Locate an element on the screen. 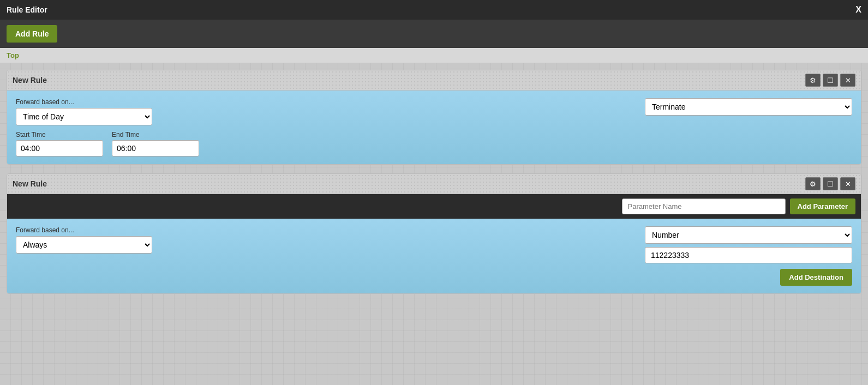 This screenshot has height=385, width=868. rule-card-header-2: New Rule ⚙ ☐ ✕ is located at coordinates (434, 184).